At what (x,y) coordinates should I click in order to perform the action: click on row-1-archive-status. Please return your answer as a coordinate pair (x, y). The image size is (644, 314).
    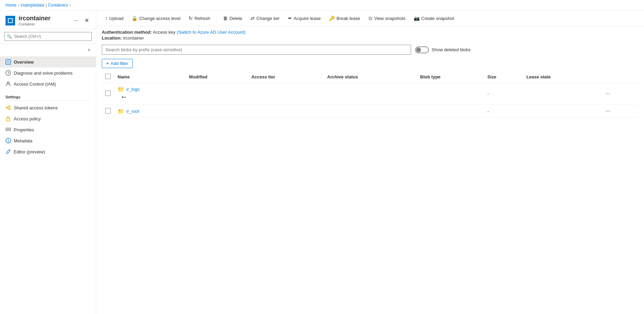
    Looking at the image, I should click on (370, 94).